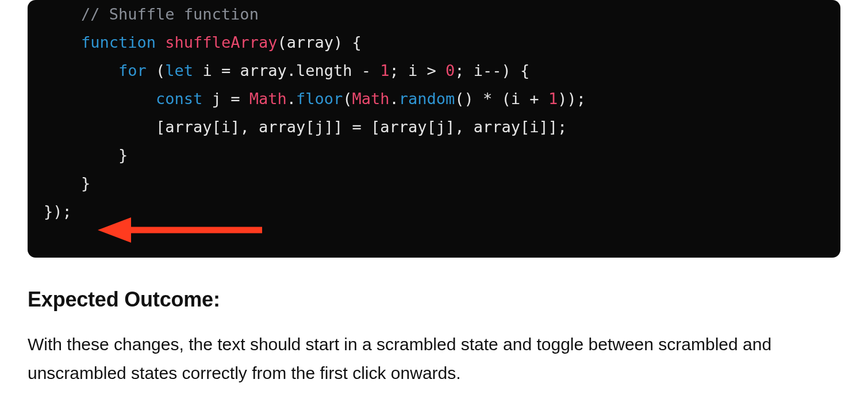 This screenshot has width=868, height=406. Describe the element at coordinates (450, 70) in the screenshot. I see `number-literal: 0` at that location.